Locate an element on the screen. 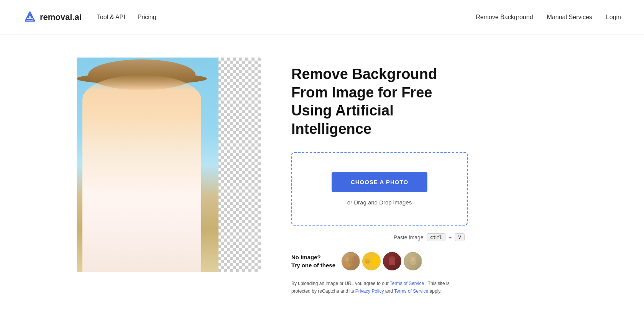  nav-link-login: Login is located at coordinates (613, 17).